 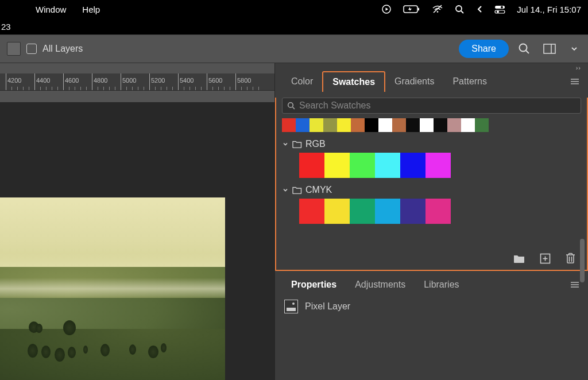 What do you see at coordinates (137, 82) in the screenshot?
I see `horizontal-ruler: 420044004600480050005200540056005800` at bounding box center [137, 82].